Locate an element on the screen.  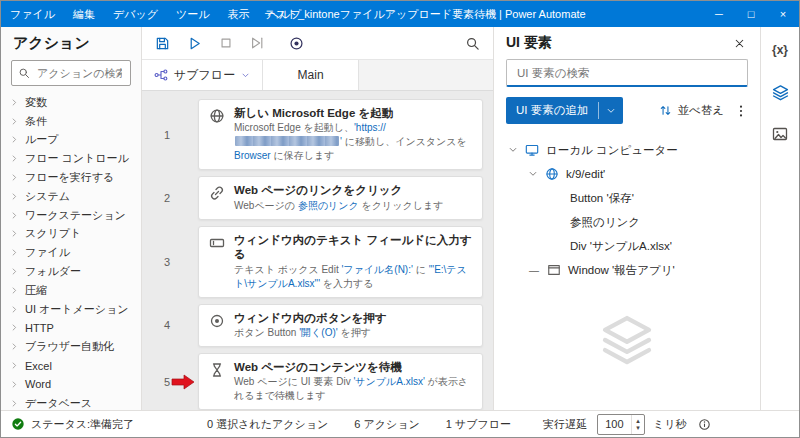
action-param-link: Browser is located at coordinates (252, 156).